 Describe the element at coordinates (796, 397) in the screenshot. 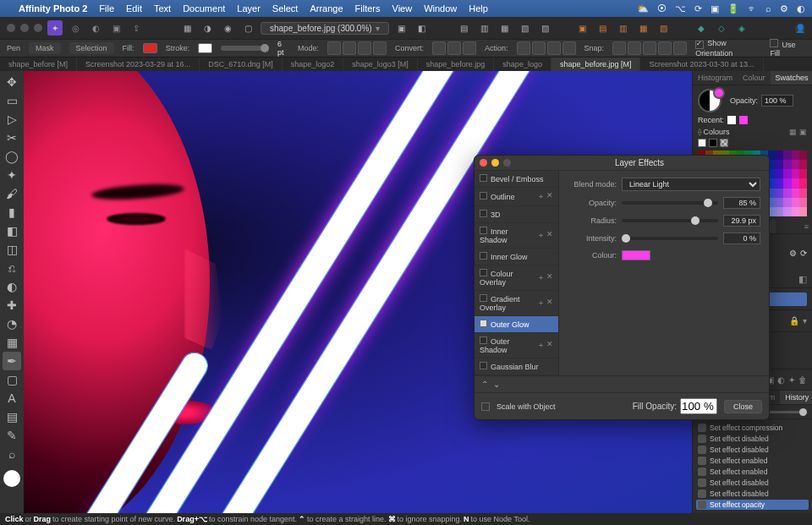

I see `tab-history: History` at that location.